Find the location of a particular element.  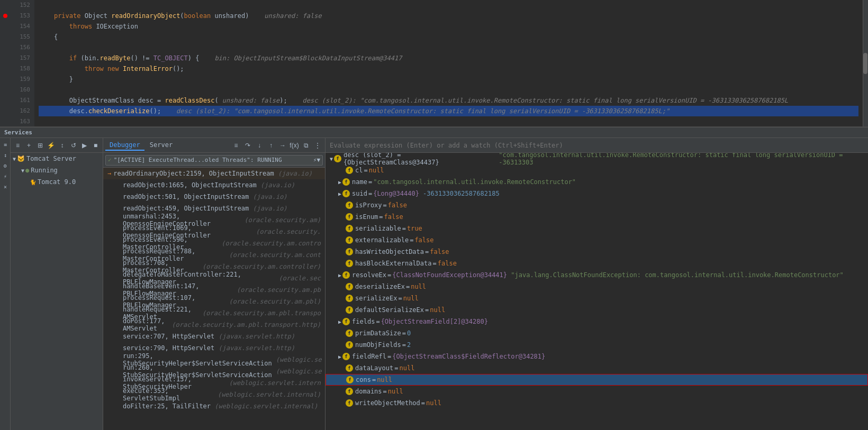

sidebar-toolbar: ≡ + ⊞ ⚡ ↕ ↺ ▶ ■ is located at coordinates (57, 145).